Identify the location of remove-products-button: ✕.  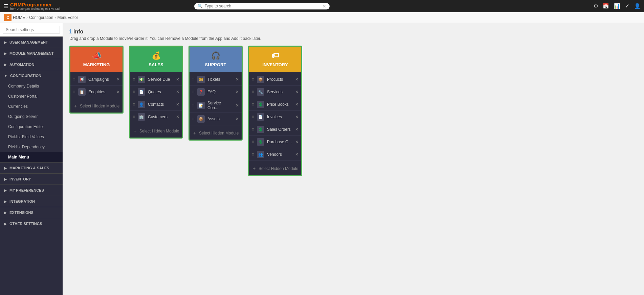
(297, 79).